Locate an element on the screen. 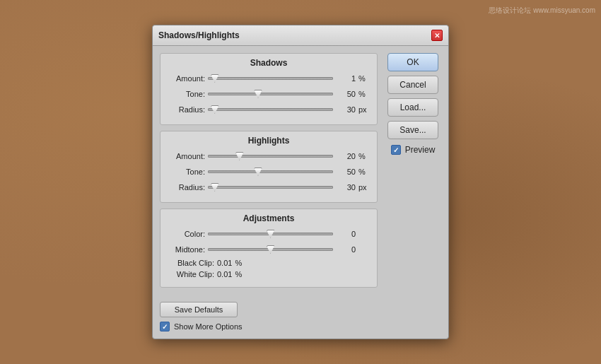  preview-row: Preview is located at coordinates (413, 150).